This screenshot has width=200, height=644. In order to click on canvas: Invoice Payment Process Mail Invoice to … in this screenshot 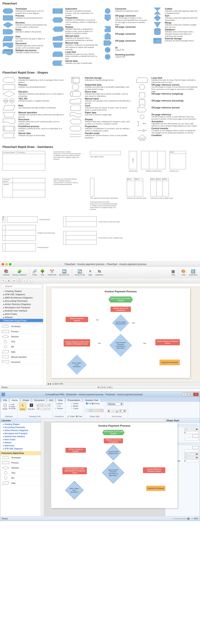, I will do `click(122, 334)`.